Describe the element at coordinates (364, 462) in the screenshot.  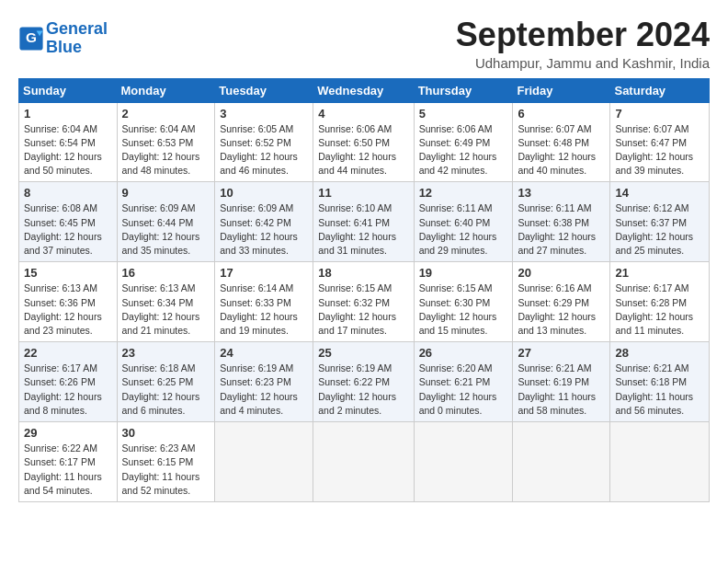
I see `calendar-row: 29Sunrise: 6:22 AMSunset: 6:17 PMDayligh…` at that location.